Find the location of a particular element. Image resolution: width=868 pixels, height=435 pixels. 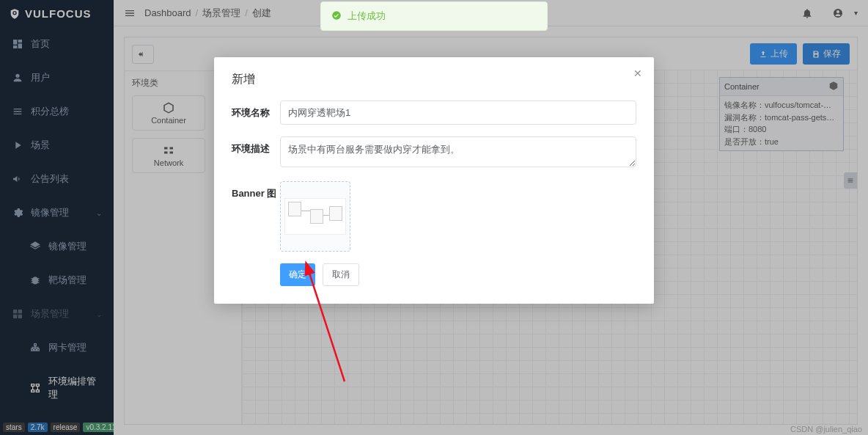

label-env-desc: 环境描述 is located at coordinates (256, 153).